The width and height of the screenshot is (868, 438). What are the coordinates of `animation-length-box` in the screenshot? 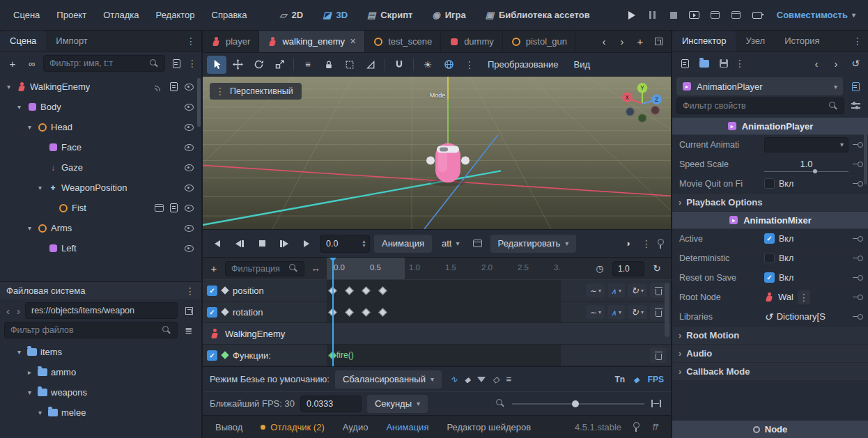 It's located at (628, 269).